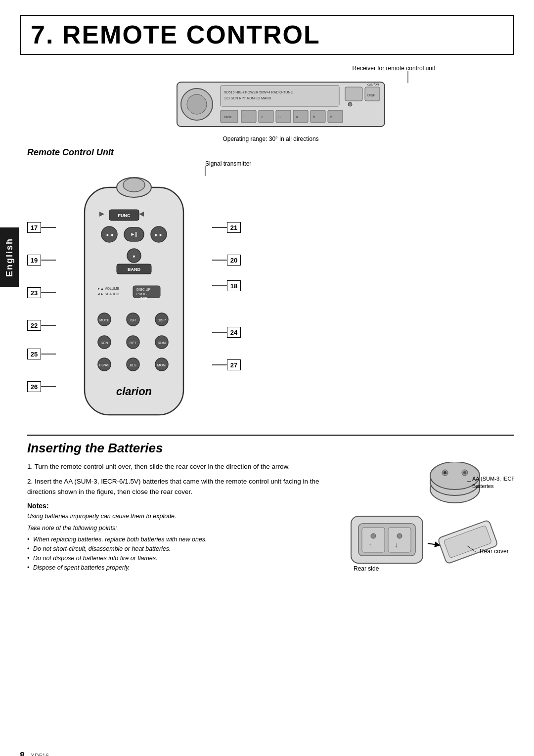 This screenshot has width=534, height=756. What do you see at coordinates (34, 354) in the screenshot?
I see `label-25: 25` at bounding box center [34, 354].